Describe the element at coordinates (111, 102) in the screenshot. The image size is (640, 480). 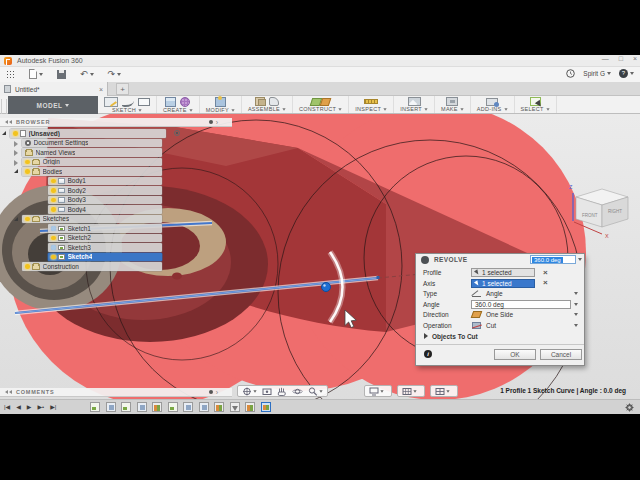
I see `create-sketch-icon` at that location.